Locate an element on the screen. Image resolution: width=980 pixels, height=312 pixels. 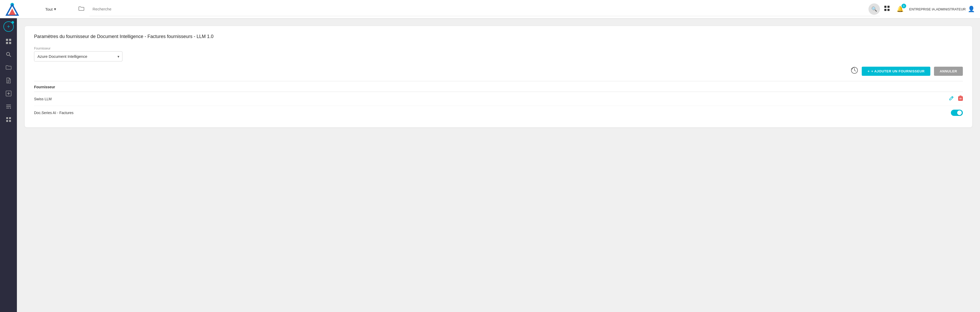
row-1-name: Doc.Series AI - Factures is located at coordinates (492, 113).